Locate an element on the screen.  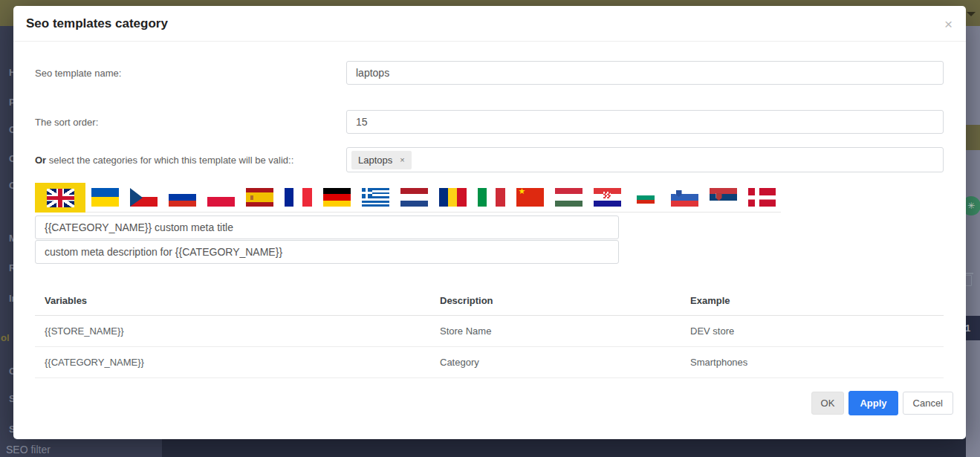
language-tab-french is located at coordinates (298, 198).